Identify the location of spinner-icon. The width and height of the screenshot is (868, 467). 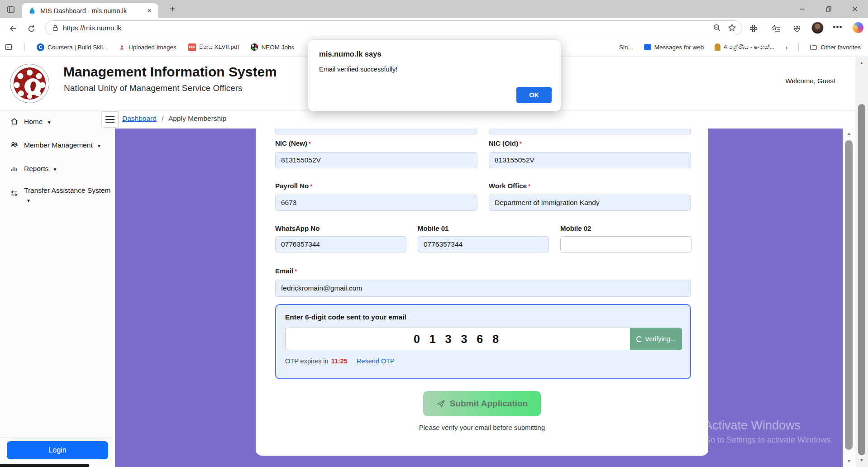
(639, 339).